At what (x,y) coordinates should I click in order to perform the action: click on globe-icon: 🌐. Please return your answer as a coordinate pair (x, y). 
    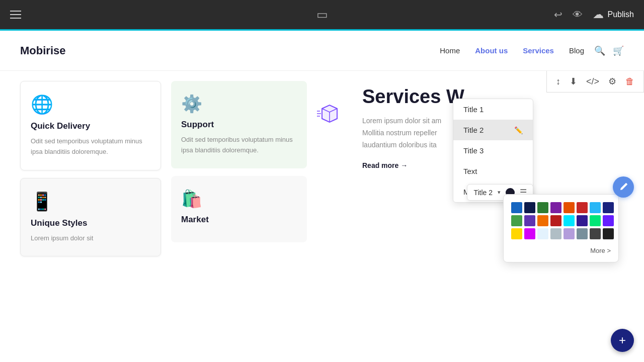
    Looking at the image, I should click on (91, 105).